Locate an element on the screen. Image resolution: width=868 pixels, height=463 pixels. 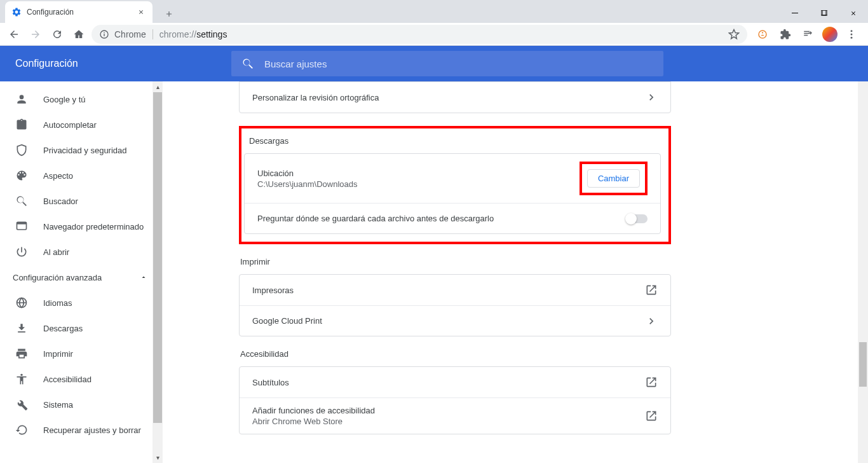
person-icon is located at coordinates (22, 99).